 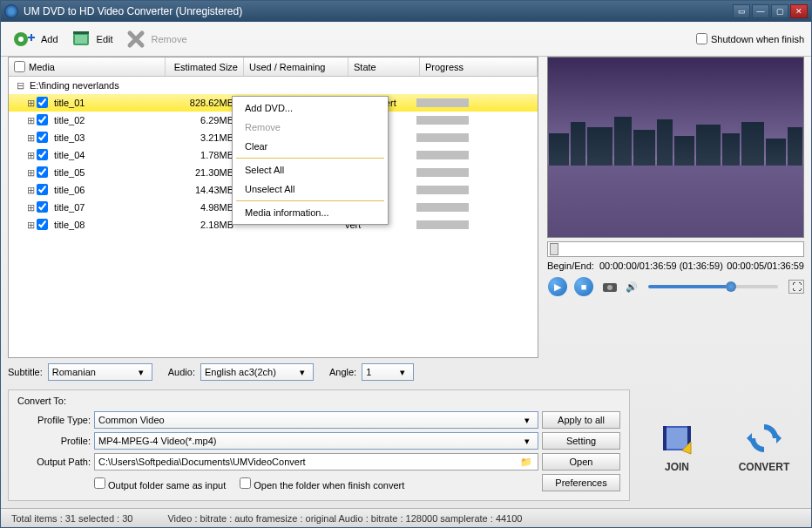 I want to click on maximize-button: ▢, so click(x=780, y=11).